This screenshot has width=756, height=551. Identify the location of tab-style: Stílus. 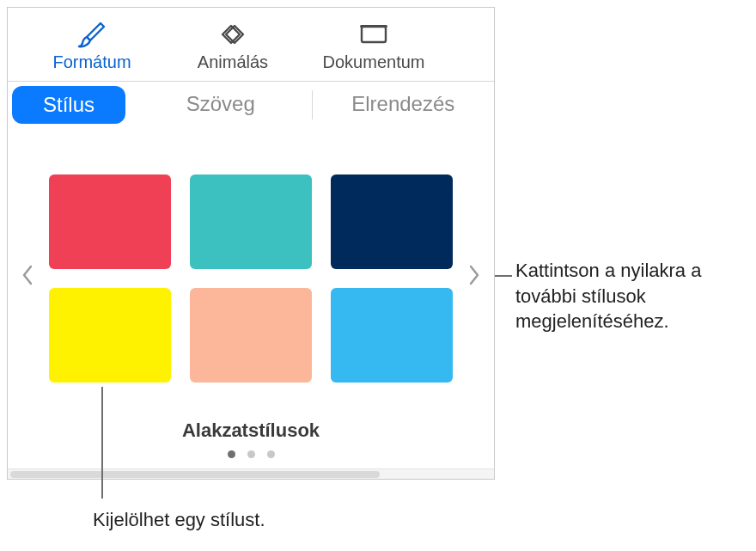
(69, 105).